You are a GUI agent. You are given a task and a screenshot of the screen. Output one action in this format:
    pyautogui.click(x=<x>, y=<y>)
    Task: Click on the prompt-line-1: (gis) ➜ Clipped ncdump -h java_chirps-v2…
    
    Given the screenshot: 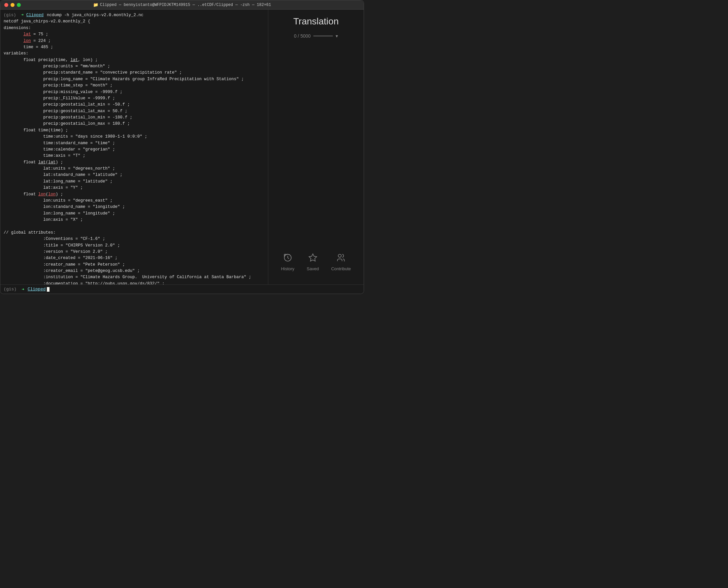 What is the action you would take?
    pyautogui.click(x=134, y=16)
    